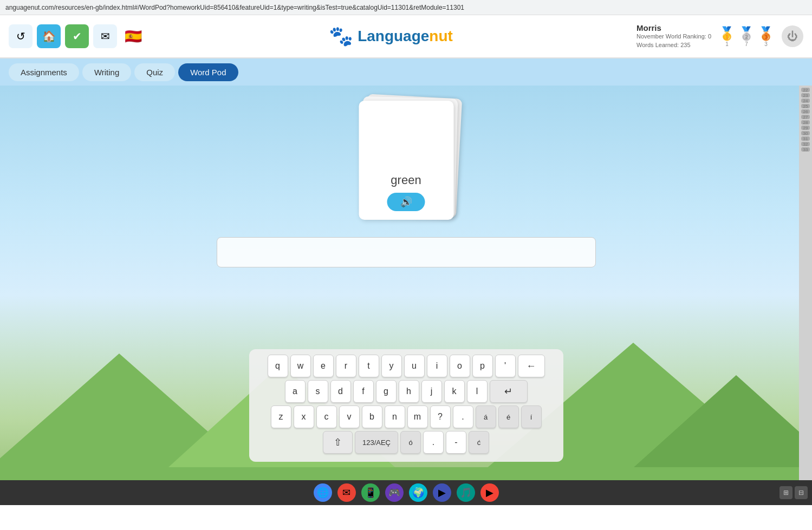 The height and width of the screenshot is (530, 812). I want to click on taskbar-app3: 🌍, so click(418, 493).